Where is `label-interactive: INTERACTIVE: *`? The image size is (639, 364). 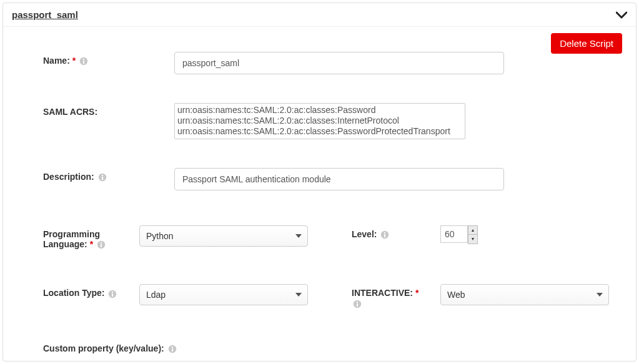 label-interactive: INTERACTIVE: * is located at coordinates (389, 296).